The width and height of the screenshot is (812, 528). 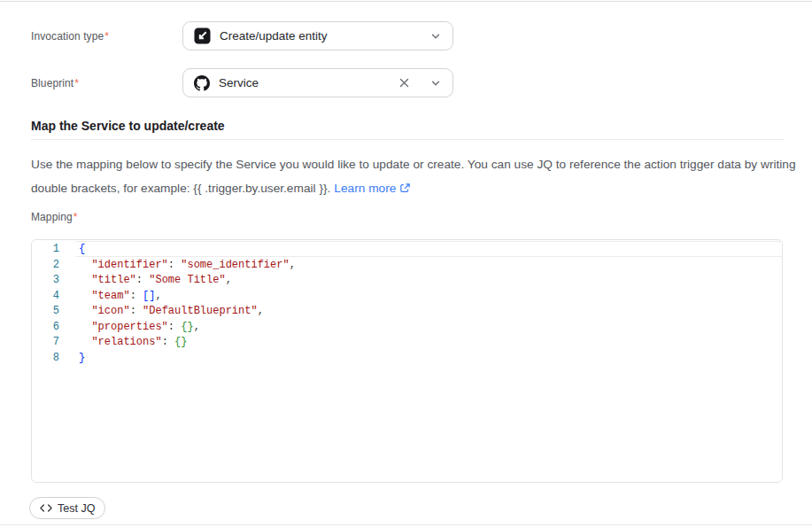 What do you see at coordinates (46, 509) in the screenshot?
I see `code-brackets-icon` at bounding box center [46, 509].